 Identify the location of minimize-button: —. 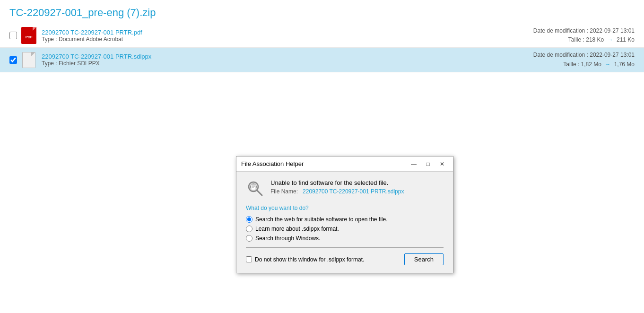
(414, 164).